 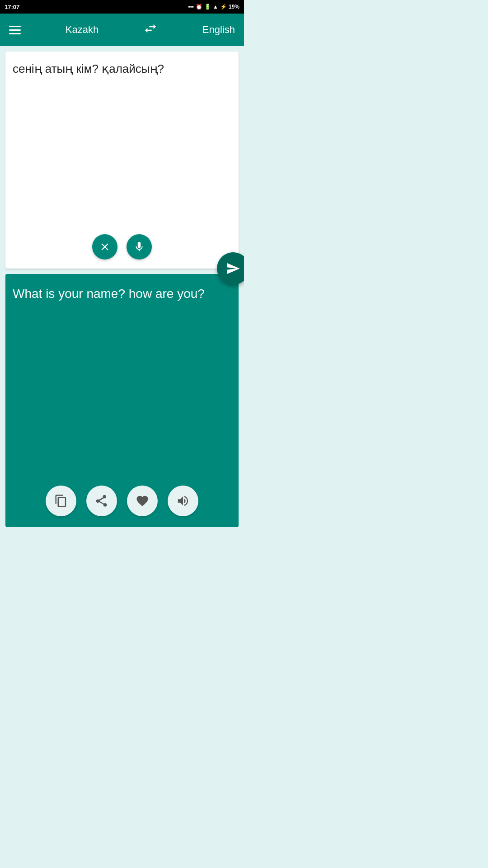 I want to click on copy-button, so click(x=61, y=501).